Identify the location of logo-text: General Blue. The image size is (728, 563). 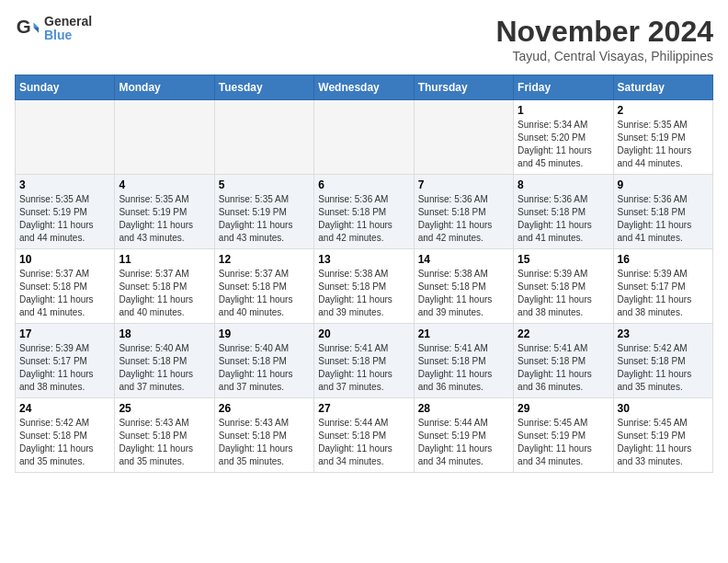
(68, 29).